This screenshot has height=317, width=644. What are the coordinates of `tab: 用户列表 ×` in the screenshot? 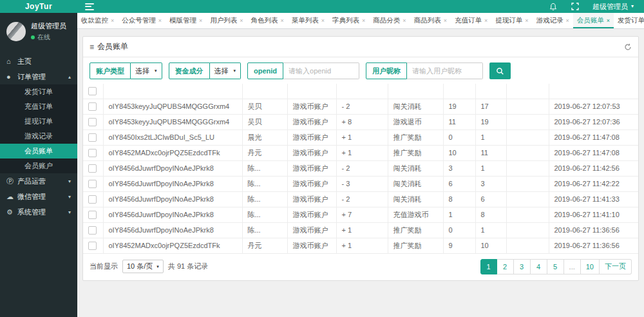 It's located at (227, 21).